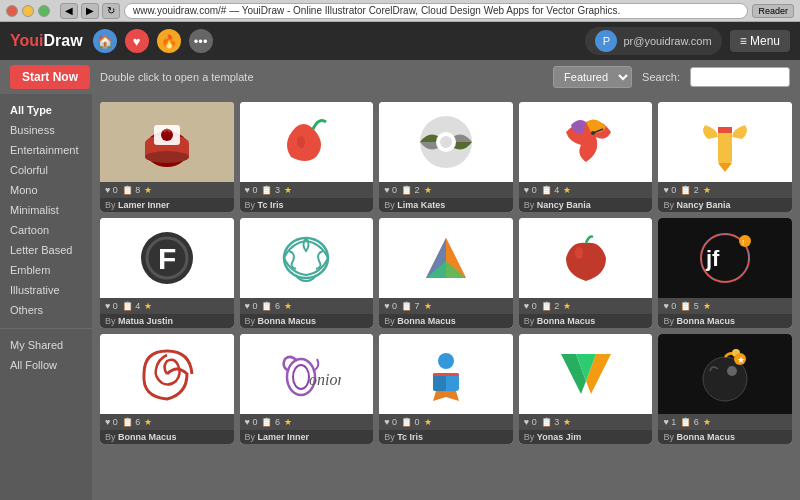 This screenshot has width=800, height=500. I want to click on copy-count: 📋 2, so click(410, 190).